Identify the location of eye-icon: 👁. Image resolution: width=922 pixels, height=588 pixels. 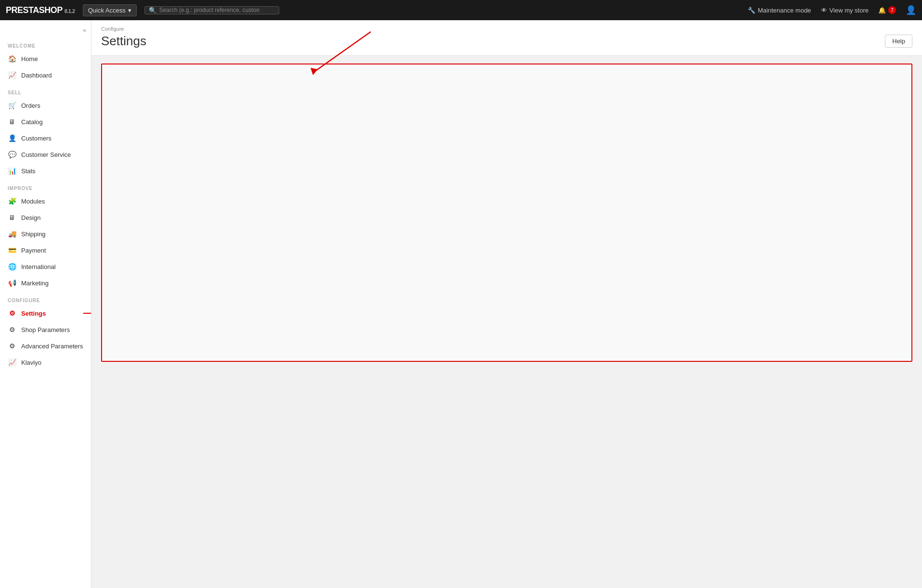
(824, 11).